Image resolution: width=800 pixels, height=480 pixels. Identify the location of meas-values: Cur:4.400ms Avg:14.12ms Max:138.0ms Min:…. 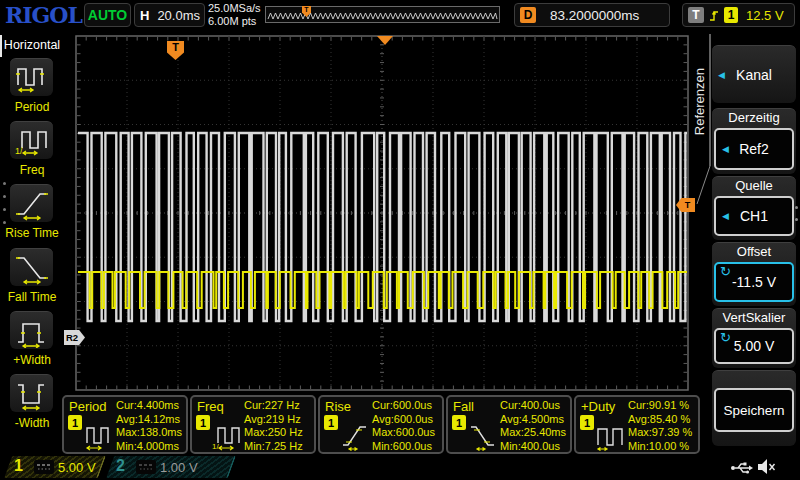
(152, 426).